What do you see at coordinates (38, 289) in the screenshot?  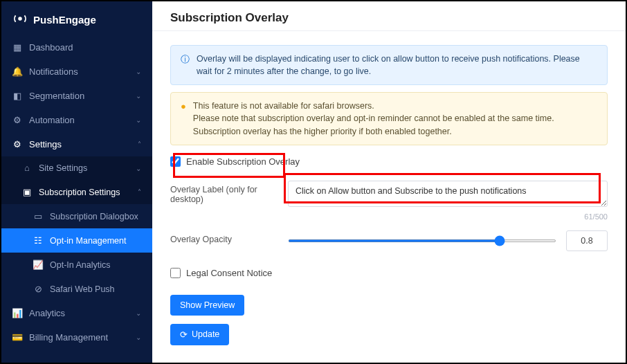 I see `safari-icon: ⊘` at bounding box center [38, 289].